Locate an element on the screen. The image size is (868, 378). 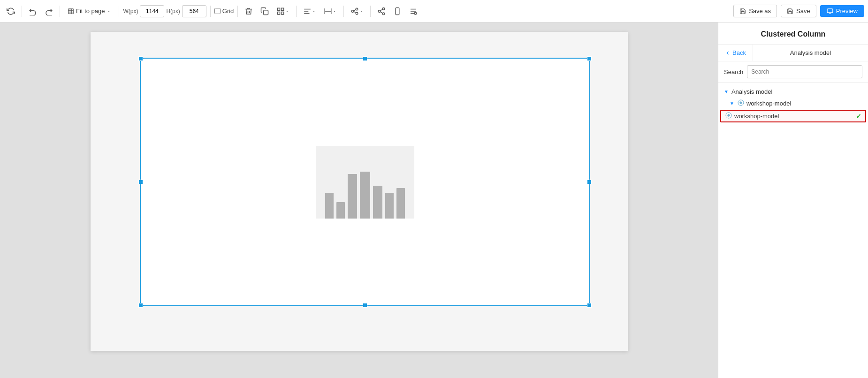
distribute-button is located at coordinates (330, 11).